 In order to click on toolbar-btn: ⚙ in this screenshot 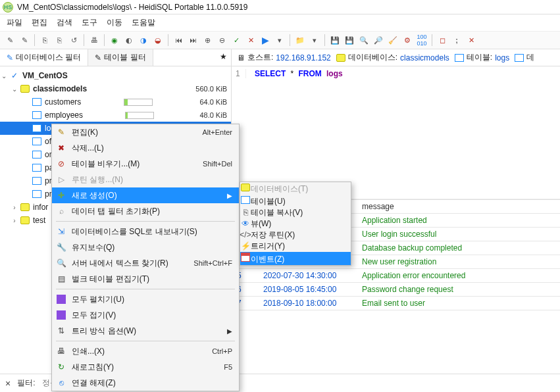, I will do `click(407, 40)`.